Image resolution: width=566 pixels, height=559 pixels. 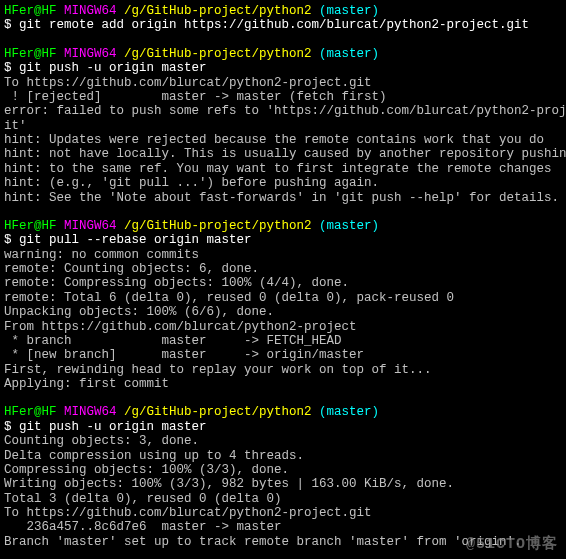 What do you see at coordinates (283, 140) in the screenshot?
I see `output-line: hint: Updates were rejected because the …` at bounding box center [283, 140].